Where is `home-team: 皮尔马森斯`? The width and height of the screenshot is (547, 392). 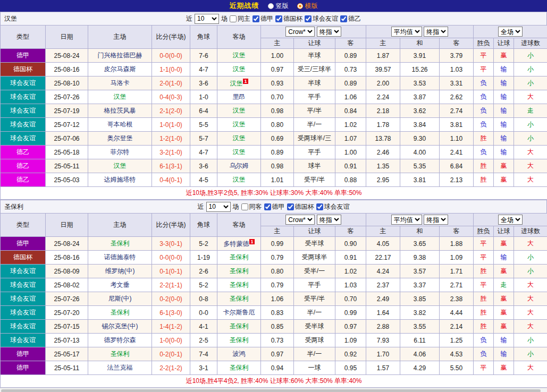
home-team: 皮尔马森斯 is located at coordinates (120, 70).